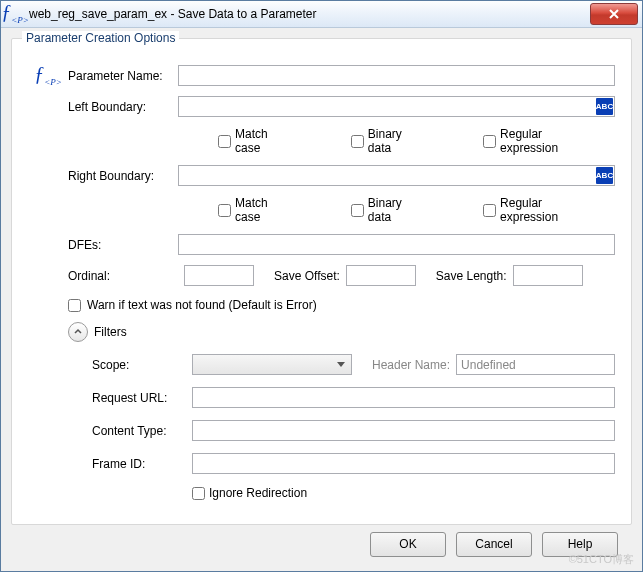  I want to click on param-name-input, so click(396, 76).